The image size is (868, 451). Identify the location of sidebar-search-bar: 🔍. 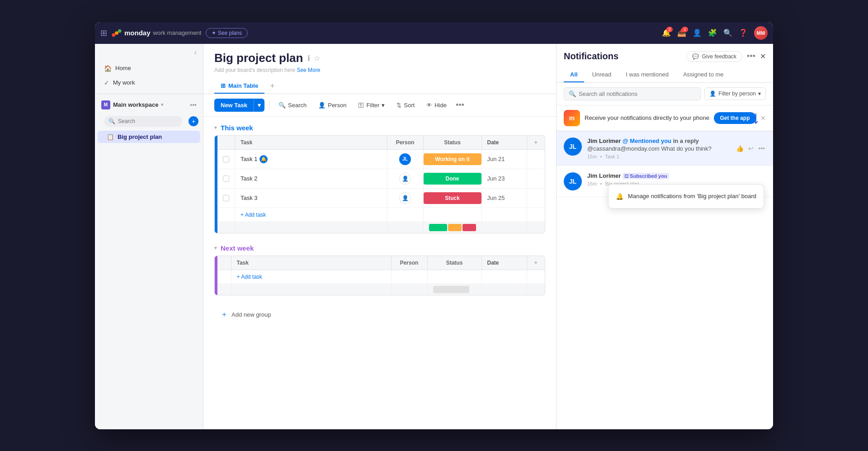
(143, 121).